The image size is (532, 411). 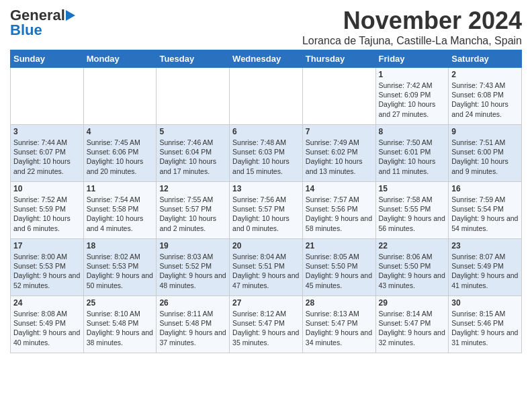 I want to click on day-info: Sunrise: 8:04 AM Sunset: 5:51 PM Dayligh…, so click(x=266, y=271).